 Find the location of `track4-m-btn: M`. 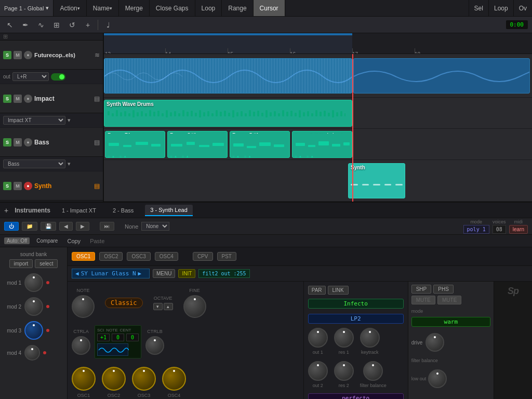

track4-m-btn: M is located at coordinates (18, 186).